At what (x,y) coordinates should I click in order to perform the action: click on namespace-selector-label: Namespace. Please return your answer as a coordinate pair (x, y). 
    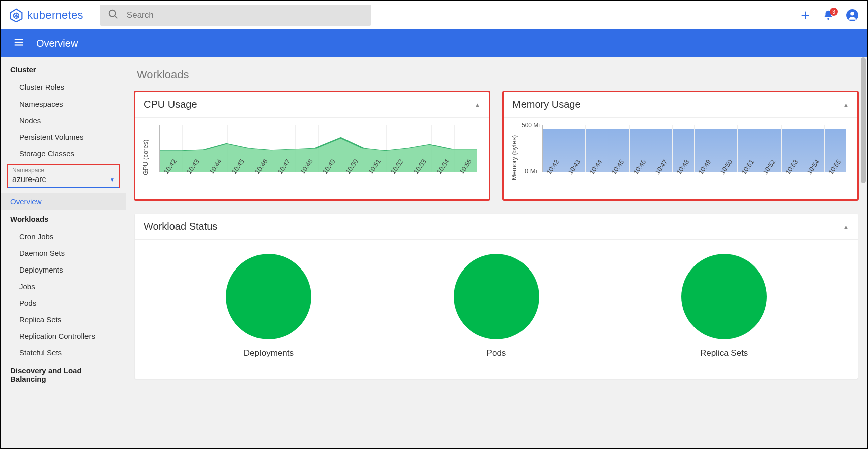
    Looking at the image, I should click on (63, 170).